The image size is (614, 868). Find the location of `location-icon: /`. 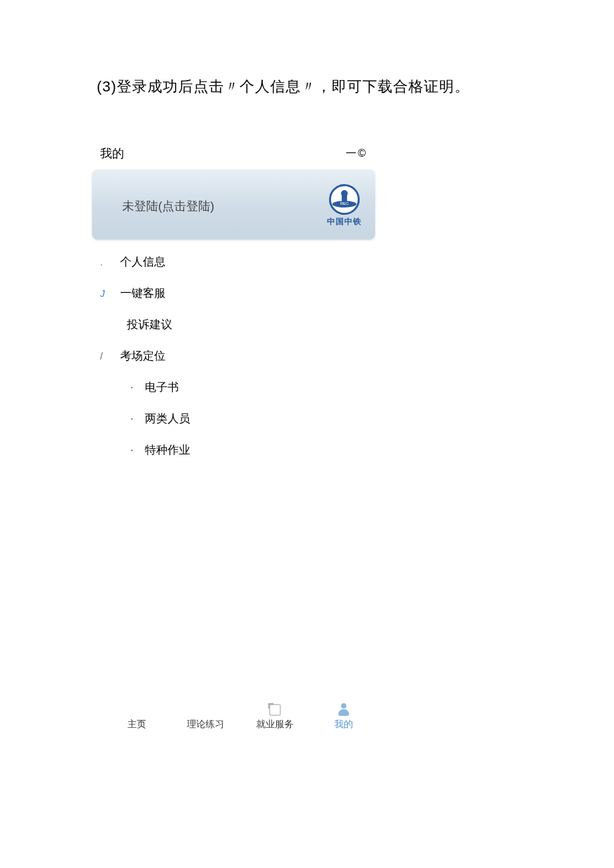

location-icon: / is located at coordinates (110, 356).